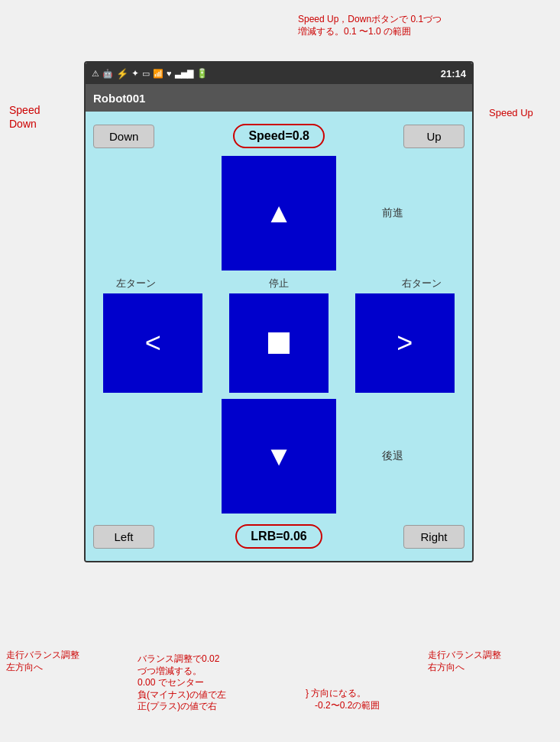 This screenshot has height=742, width=560. What do you see at coordinates (24, 117) in the screenshot?
I see `annotation-speed-down: SpeedDown` at bounding box center [24, 117].